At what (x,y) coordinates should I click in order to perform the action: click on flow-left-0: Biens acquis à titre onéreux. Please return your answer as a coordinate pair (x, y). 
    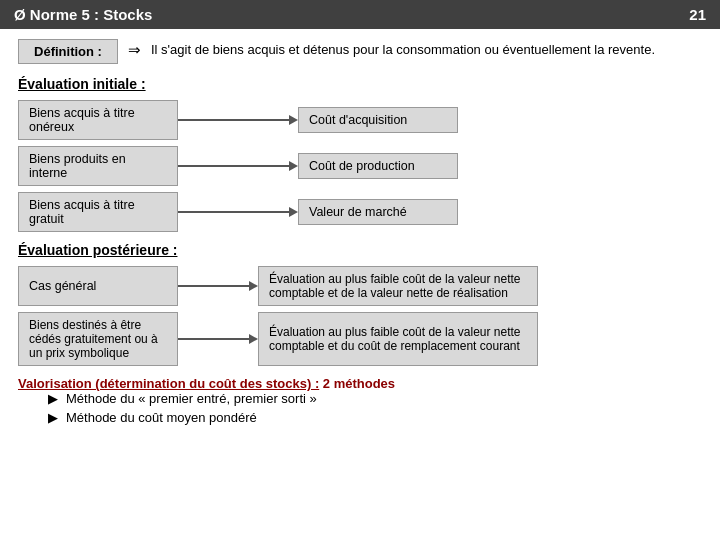
    Looking at the image, I should click on (98, 120).